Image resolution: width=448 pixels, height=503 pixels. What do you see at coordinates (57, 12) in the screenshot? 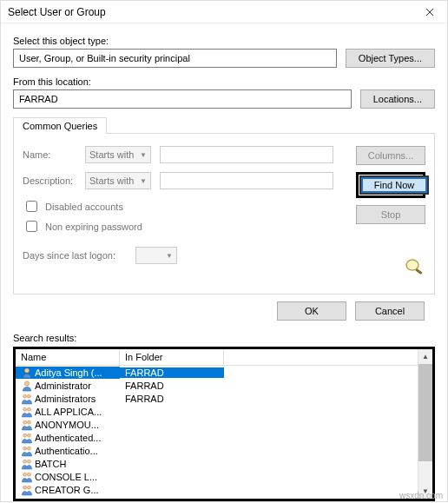
I see `window-title: Select User or Group` at bounding box center [57, 12].